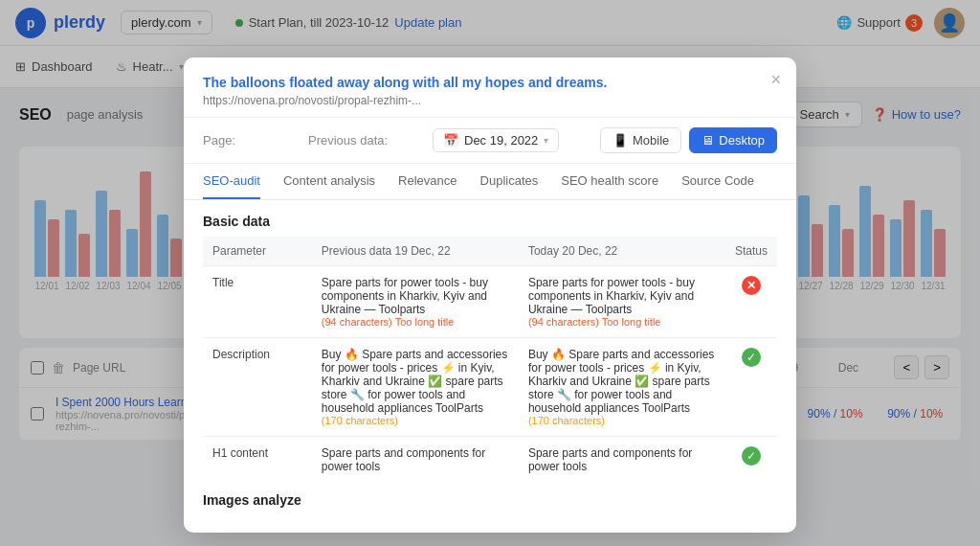  I want to click on view-buttons: 📱 Mobile 🖥 Desktop, so click(689, 140).